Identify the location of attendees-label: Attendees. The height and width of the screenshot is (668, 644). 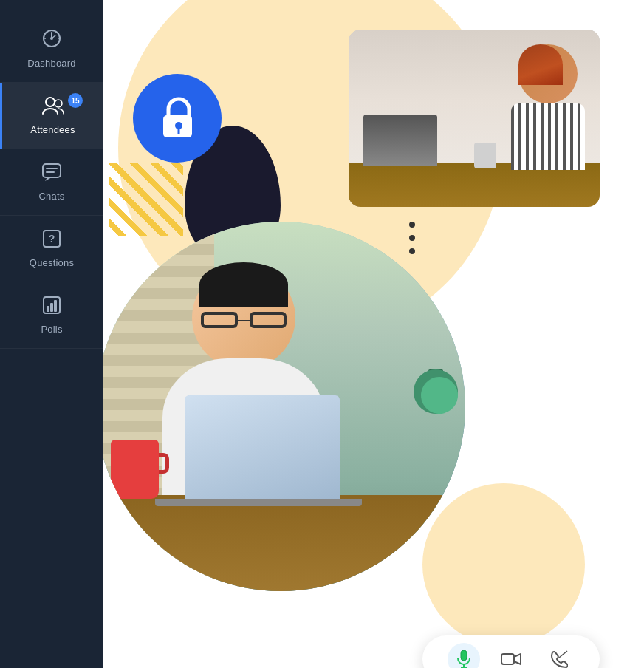
(52, 130).